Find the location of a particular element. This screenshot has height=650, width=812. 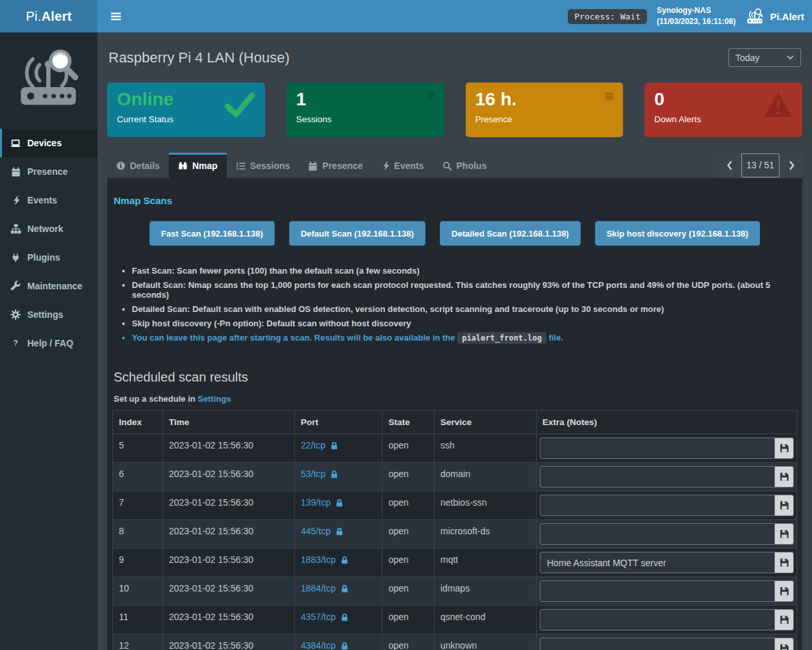

port-link-22-tcp: 22/tcp is located at coordinates (313, 445).